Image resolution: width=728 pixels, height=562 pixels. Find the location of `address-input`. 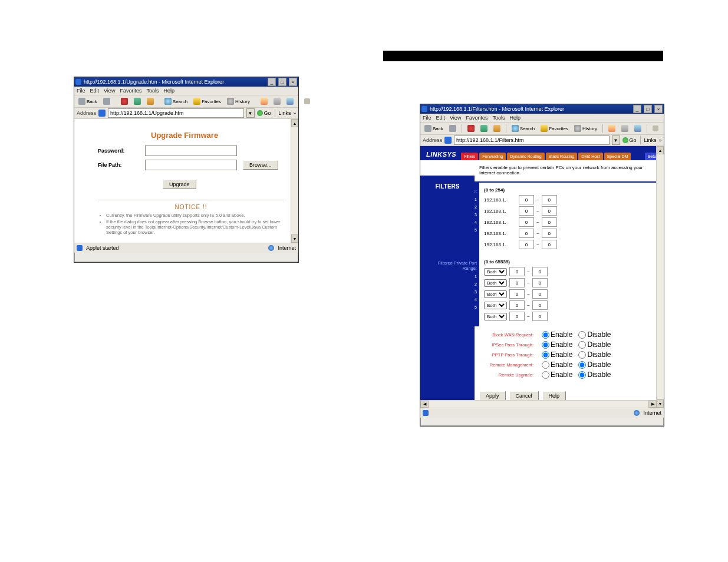

address-input is located at coordinates (176, 113).